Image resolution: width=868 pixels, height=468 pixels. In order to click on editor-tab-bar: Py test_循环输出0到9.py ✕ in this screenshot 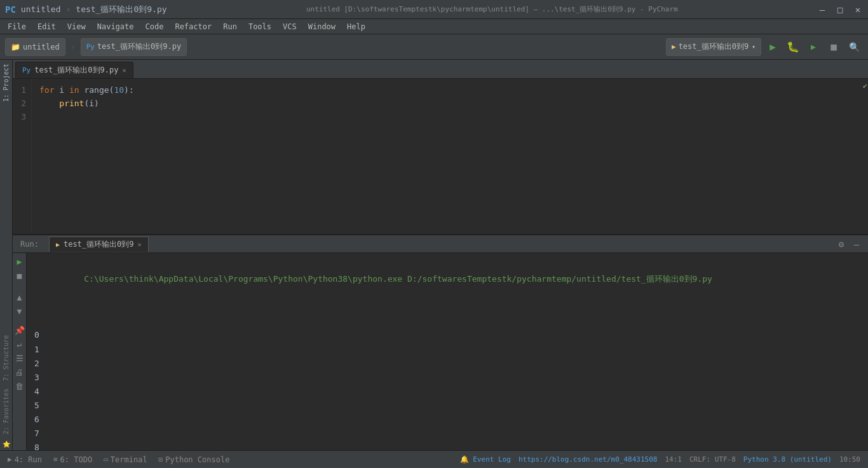, I will do `click(440, 69)`.